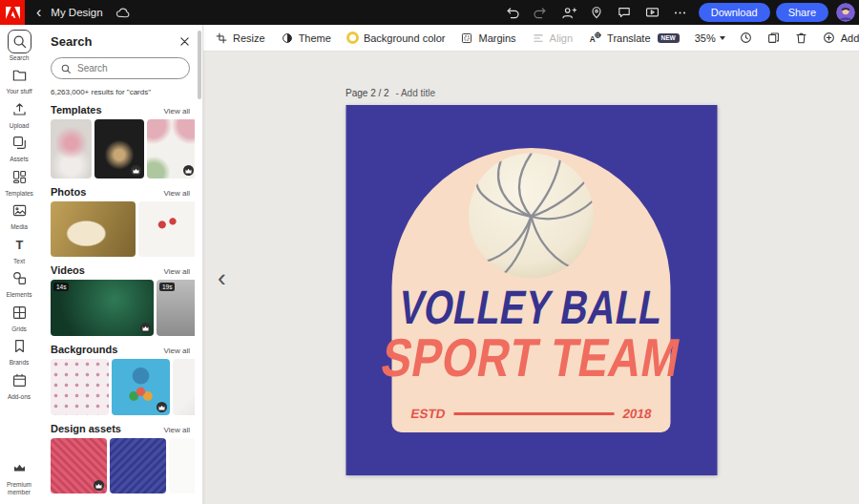  What do you see at coordinates (653, 13) in the screenshot?
I see `present-button` at bounding box center [653, 13].